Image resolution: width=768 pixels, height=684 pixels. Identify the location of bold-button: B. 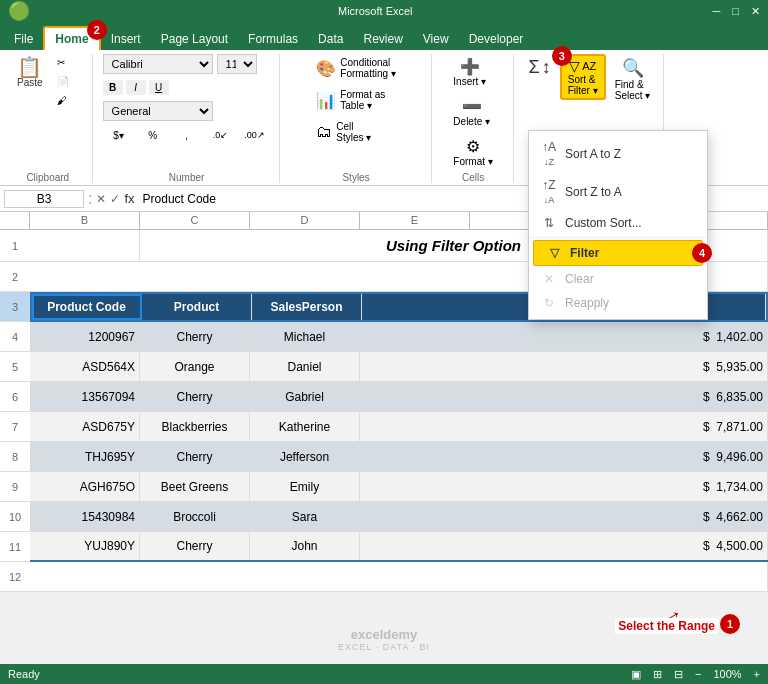
(113, 88).